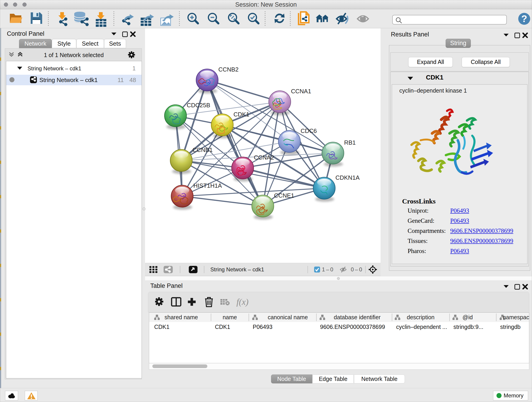 The width and height of the screenshot is (532, 402). I want to click on svg-text: CCNA2, so click(264, 157).